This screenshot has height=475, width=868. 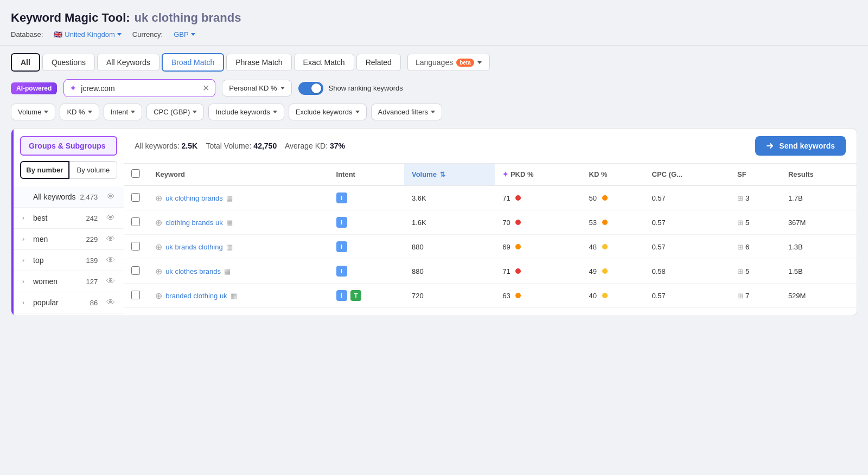 I want to click on eye-icon-top: 👁, so click(x=111, y=260).